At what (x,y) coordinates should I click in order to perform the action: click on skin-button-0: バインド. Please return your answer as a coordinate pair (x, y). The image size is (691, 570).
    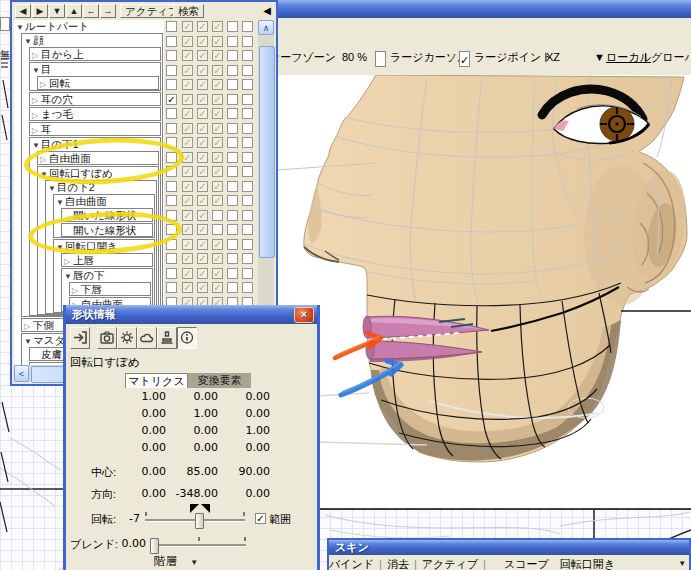
    Looking at the image, I should click on (352, 564).